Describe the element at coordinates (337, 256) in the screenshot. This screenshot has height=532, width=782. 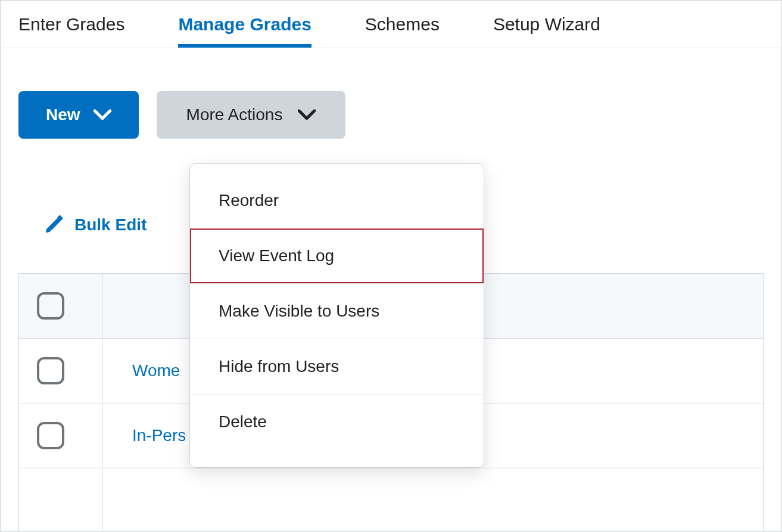
I see `menu-item-view-event-log: View Event Log` at that location.